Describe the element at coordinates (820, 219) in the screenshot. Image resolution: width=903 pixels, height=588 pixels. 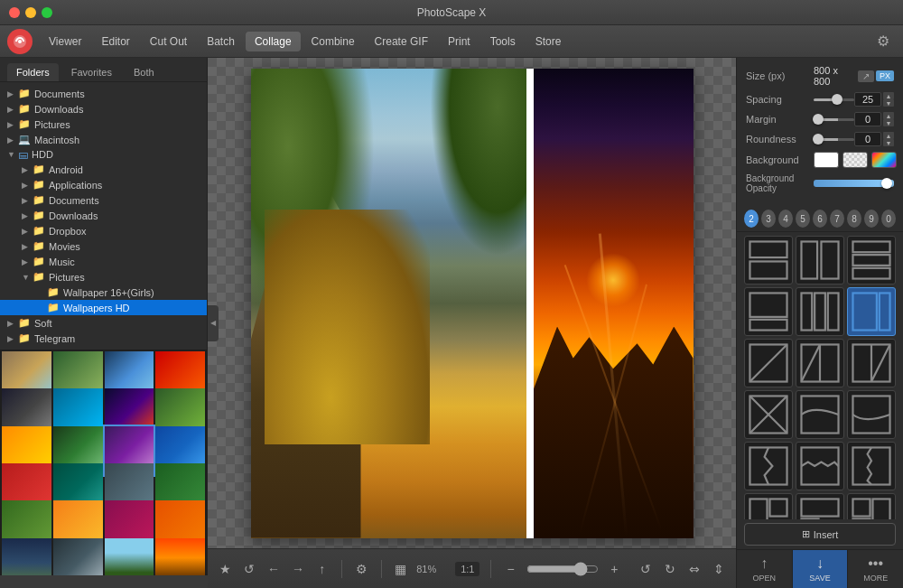
I see `layout-num-6: 6` at that location.